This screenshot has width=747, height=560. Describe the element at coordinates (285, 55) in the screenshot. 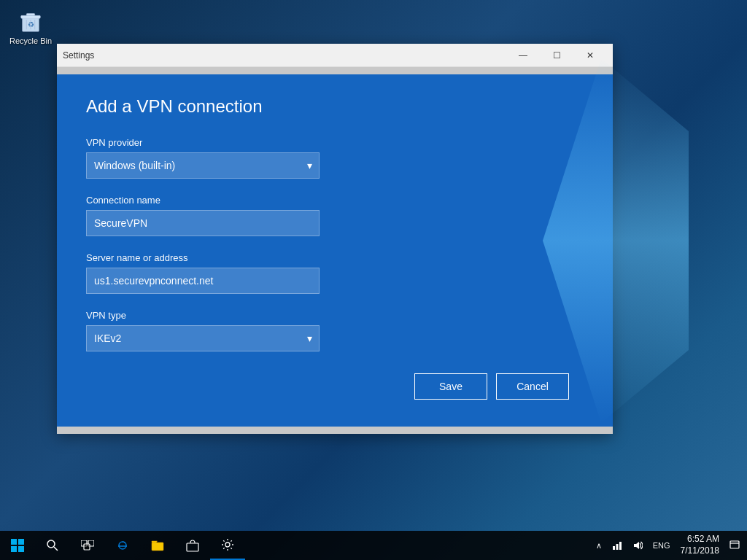

I see `window-title: Settings` at that location.